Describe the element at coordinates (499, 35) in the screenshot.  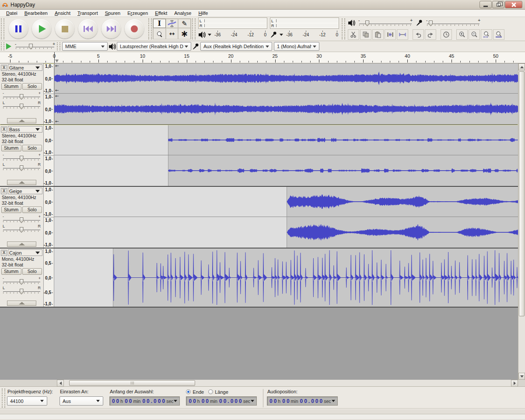
I see `fit-project-button` at that location.